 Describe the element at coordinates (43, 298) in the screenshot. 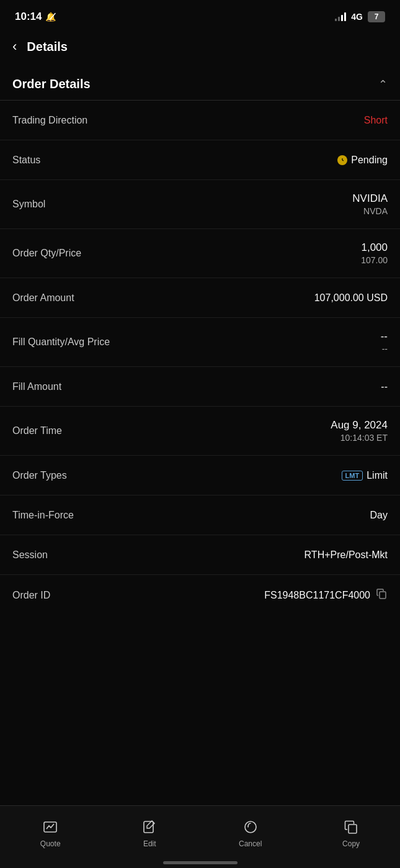

I see `label-order-amount: Order Amount` at that location.